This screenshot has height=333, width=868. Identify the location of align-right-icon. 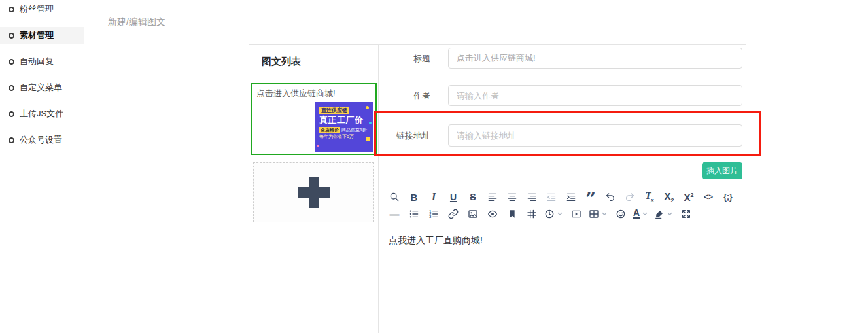
(532, 197).